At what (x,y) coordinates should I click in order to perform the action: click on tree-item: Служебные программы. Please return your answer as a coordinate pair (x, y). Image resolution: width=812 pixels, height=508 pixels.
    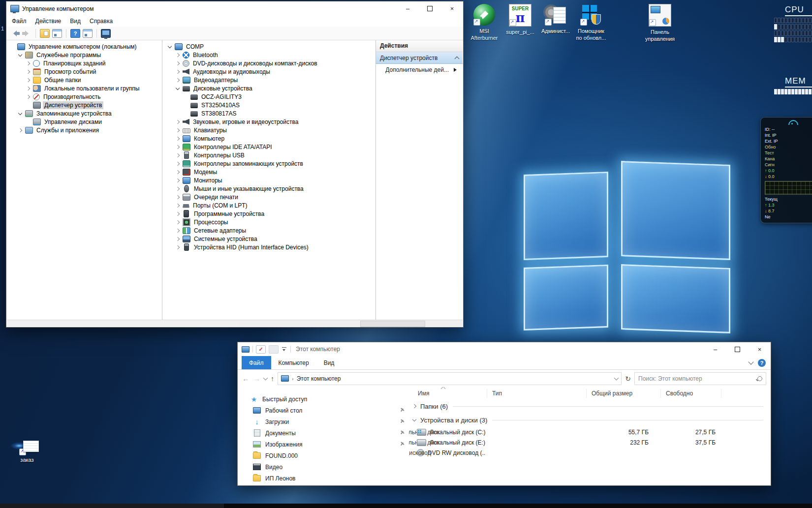
    Looking at the image, I should click on (85, 55).